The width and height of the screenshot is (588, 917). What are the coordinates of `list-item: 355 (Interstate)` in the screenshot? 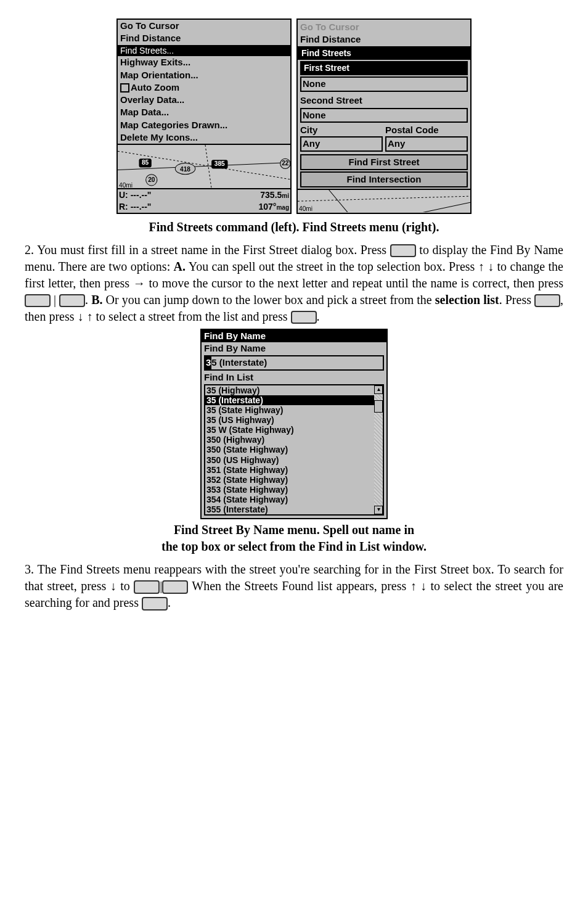 It's located at (290, 509).